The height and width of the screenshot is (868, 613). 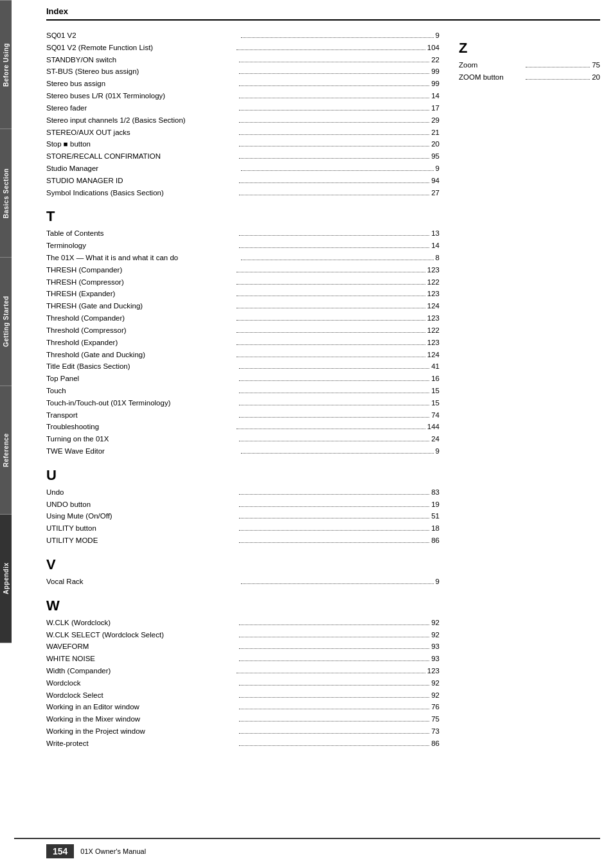 What do you see at coordinates (243, 234) in the screenshot?
I see `list-item: Table of Contents 13` at bounding box center [243, 234].